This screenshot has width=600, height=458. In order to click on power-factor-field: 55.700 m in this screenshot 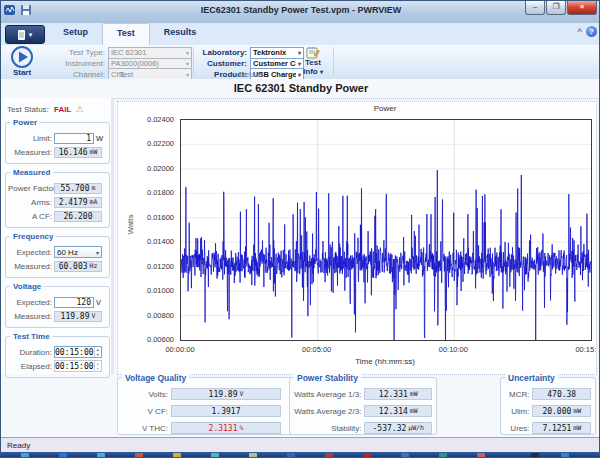, I will do `click(78, 188)`.